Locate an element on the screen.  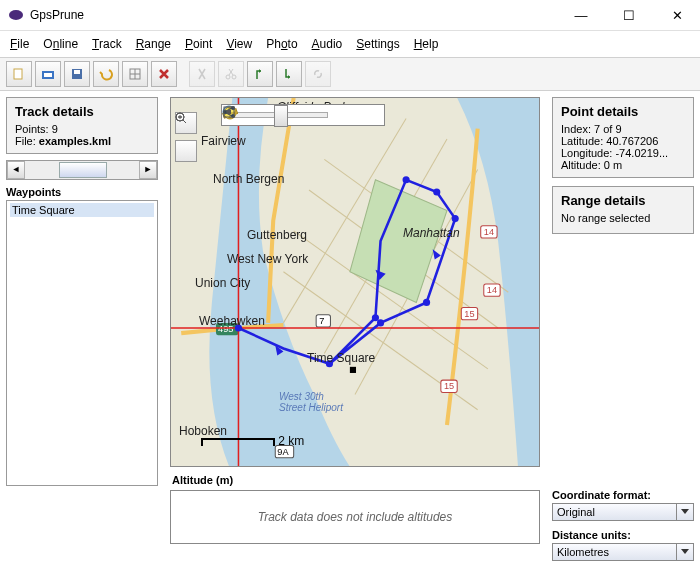
label-weehawken: Weehawken is located at coordinates (232, 321).